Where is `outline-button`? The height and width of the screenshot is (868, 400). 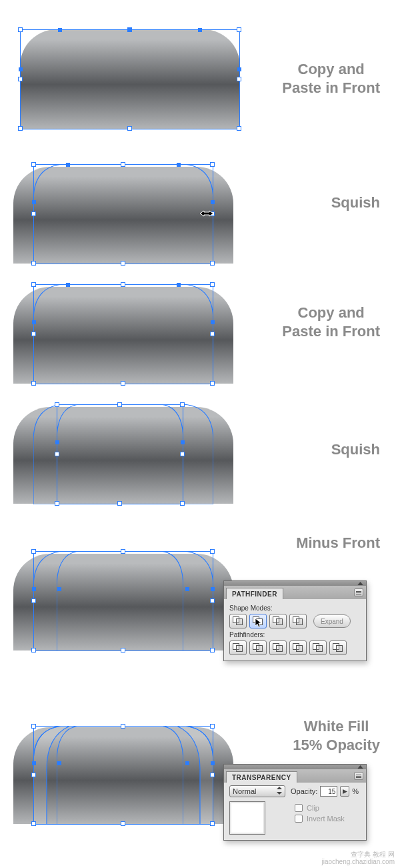
outline-button is located at coordinates (318, 648).